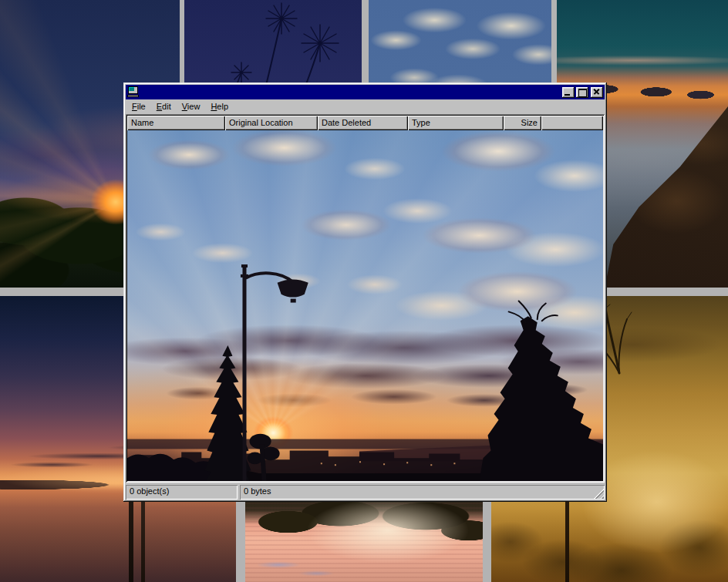  I want to click on menu-view: View, so click(191, 106).